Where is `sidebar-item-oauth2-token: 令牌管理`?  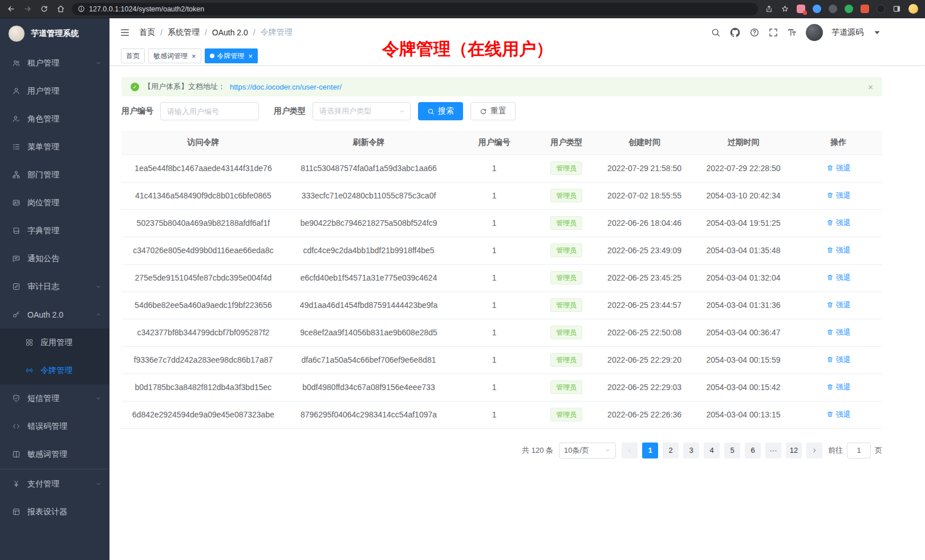
sidebar-item-oauth2-token: 令牌管理 is located at coordinates (55, 371).